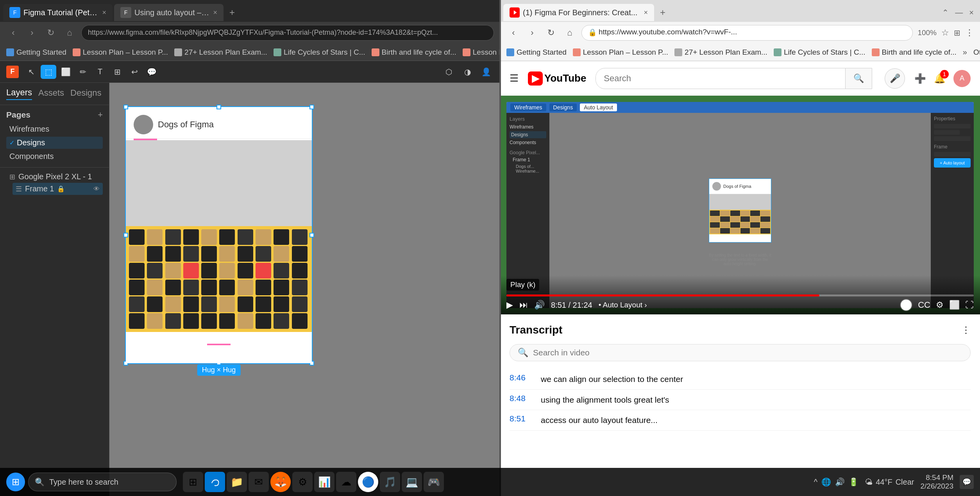 The image size is (980, 496). What do you see at coordinates (55, 177) in the screenshot?
I see `layer-group-item: ⊞ Google Pixel 2 XL - 1` at bounding box center [55, 177].